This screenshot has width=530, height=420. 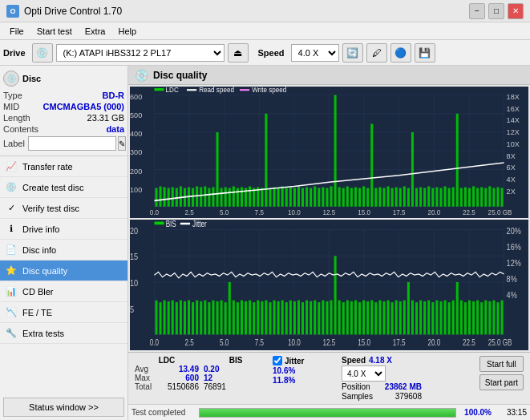 I want to click on progress-time: 33:15, so click(x=511, y=412).